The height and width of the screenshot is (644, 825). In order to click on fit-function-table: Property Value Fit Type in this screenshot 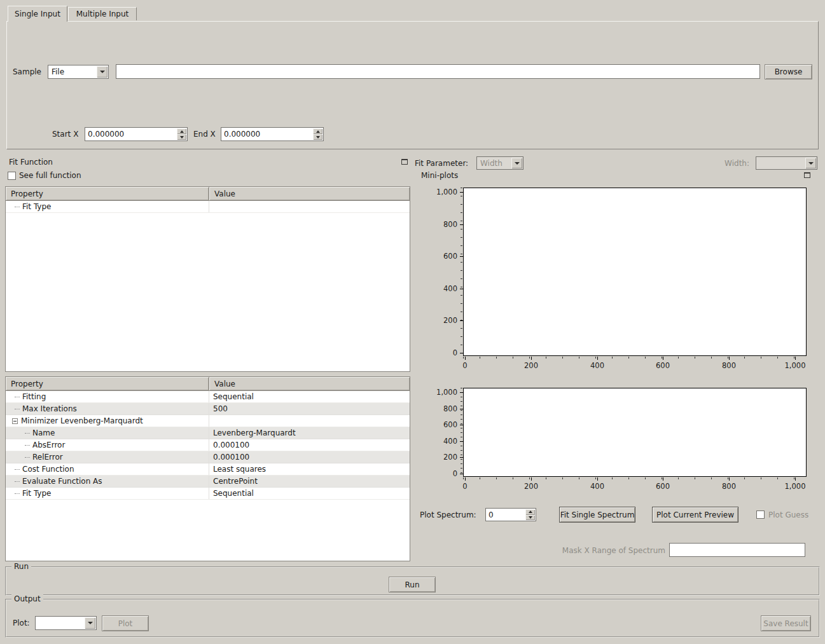, I will do `click(207, 279)`.